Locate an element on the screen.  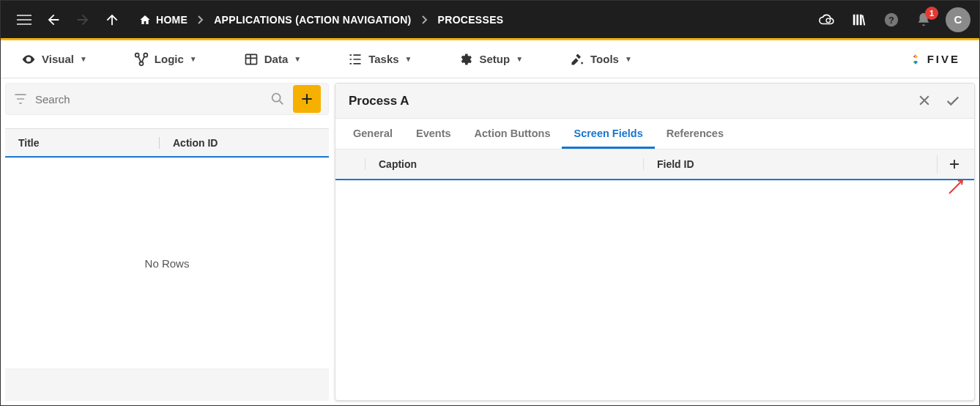
cloud-icon is located at coordinates (827, 20).